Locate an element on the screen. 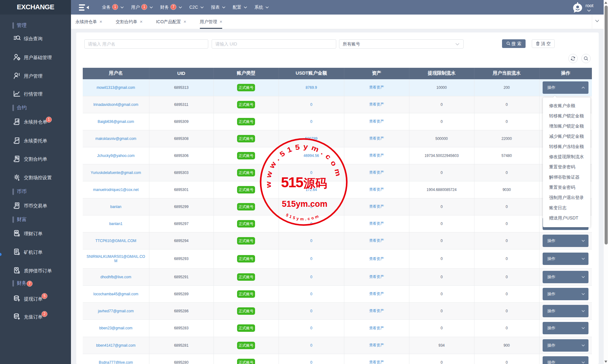  svg-text: 515源码 is located at coordinates (304, 182).